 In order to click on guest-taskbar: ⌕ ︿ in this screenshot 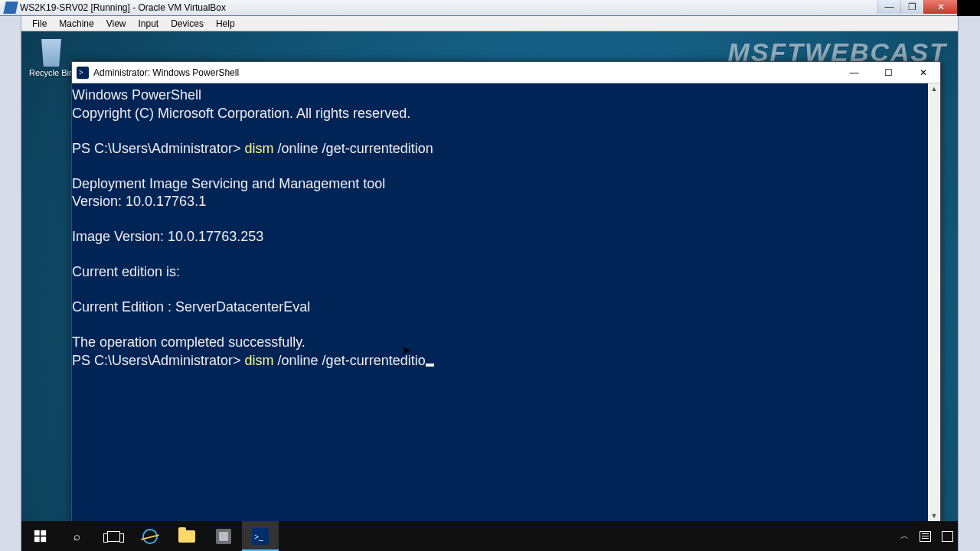, I will do `click(490, 536)`.